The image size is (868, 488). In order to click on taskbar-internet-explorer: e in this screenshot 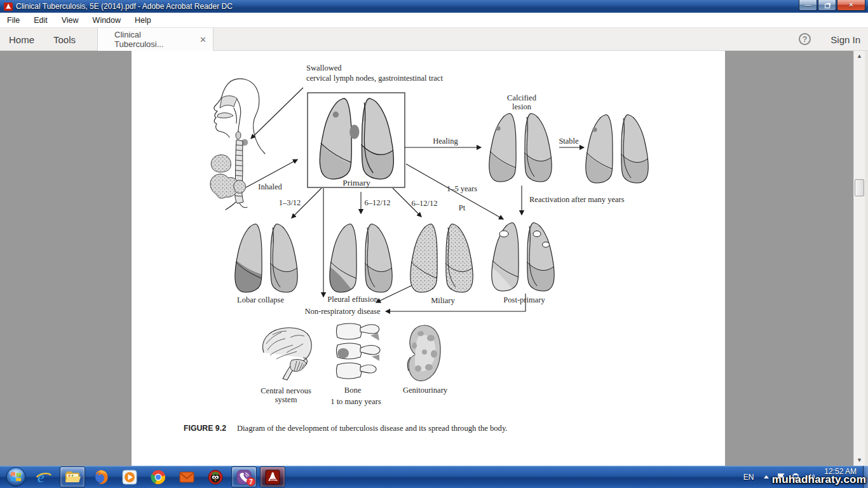, I will do `click(44, 477)`.